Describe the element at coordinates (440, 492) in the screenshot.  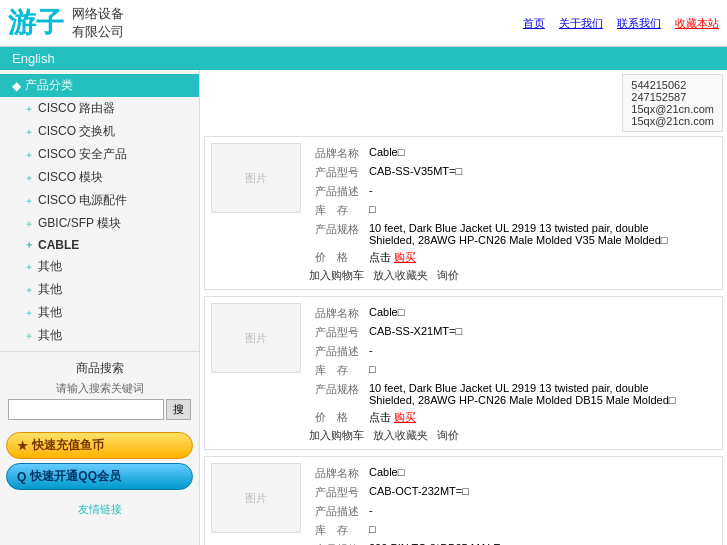
I see `model-val: CAB-OCT-232MT=□` at that location.